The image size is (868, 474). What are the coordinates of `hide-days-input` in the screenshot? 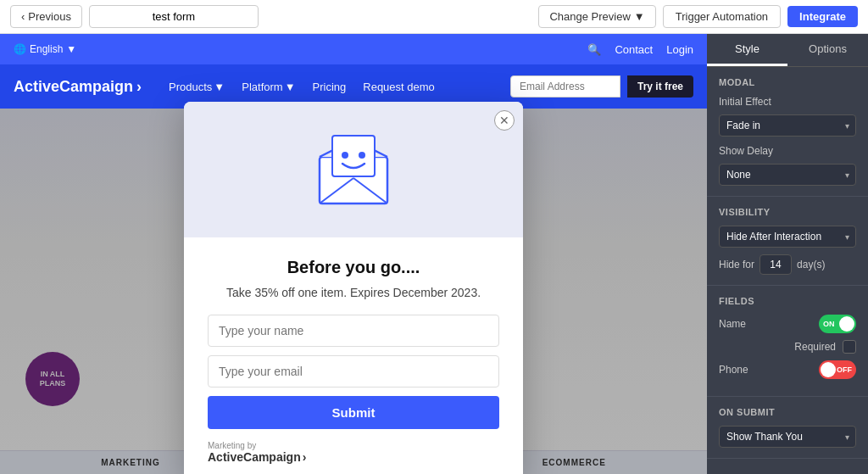 It's located at (776, 265).